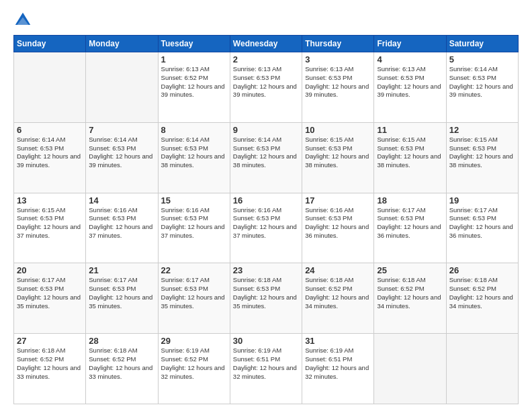 The height and width of the screenshot is (411, 532). I want to click on day-number: 11, so click(410, 130).